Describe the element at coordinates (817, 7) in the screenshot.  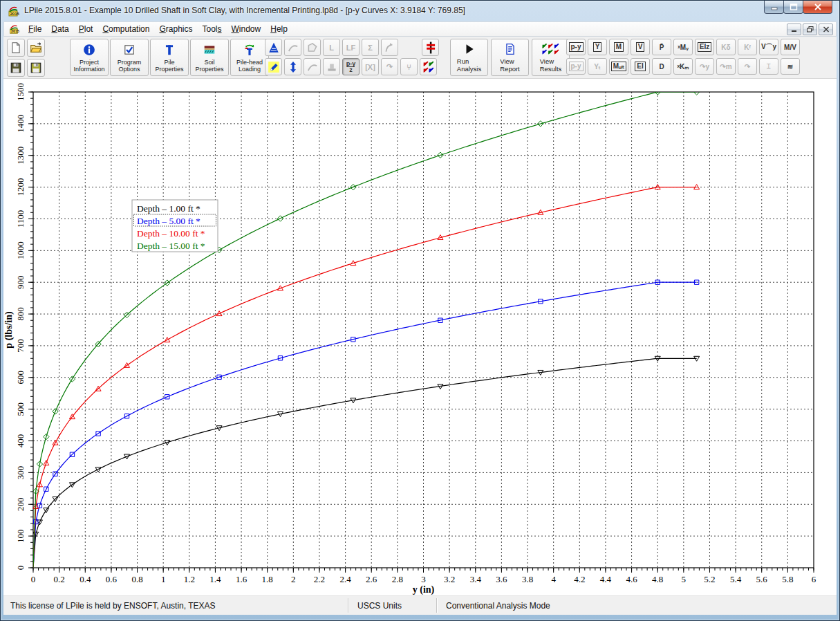
I see `close-button` at that location.